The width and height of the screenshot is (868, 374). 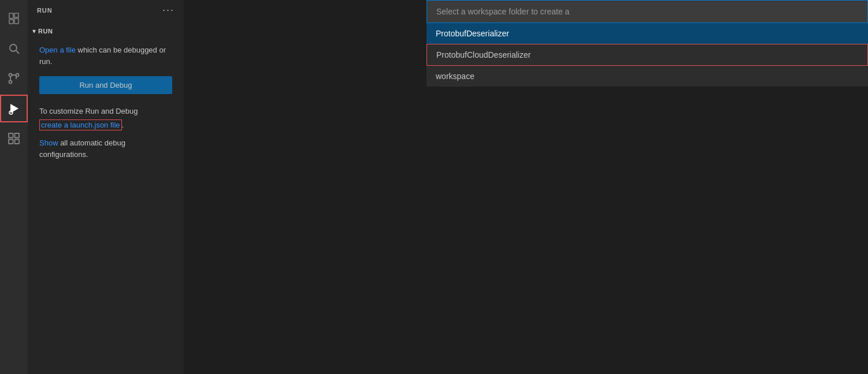 I want to click on run-and-debug-button: Run and Debug, so click(x=106, y=85).